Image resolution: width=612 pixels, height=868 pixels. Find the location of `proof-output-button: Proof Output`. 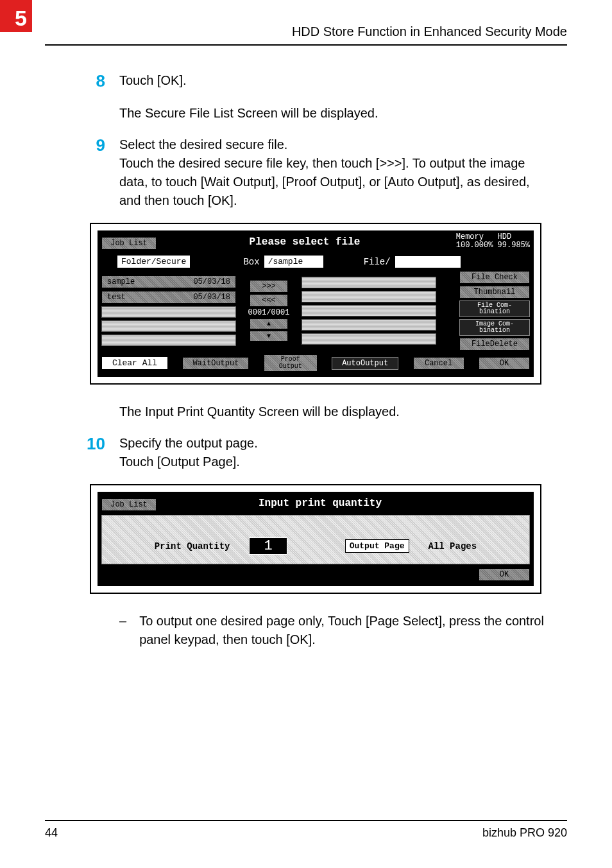

proof-output-button: Proof Output is located at coordinates (291, 363).